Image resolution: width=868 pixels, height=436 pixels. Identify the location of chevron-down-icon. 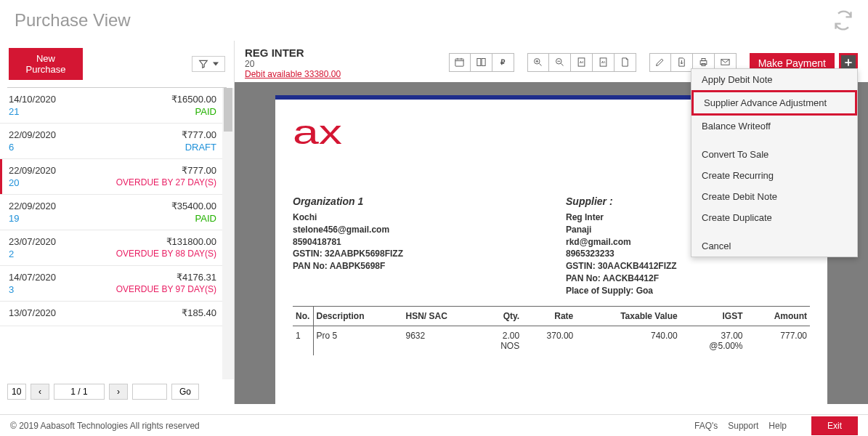
(216, 64).